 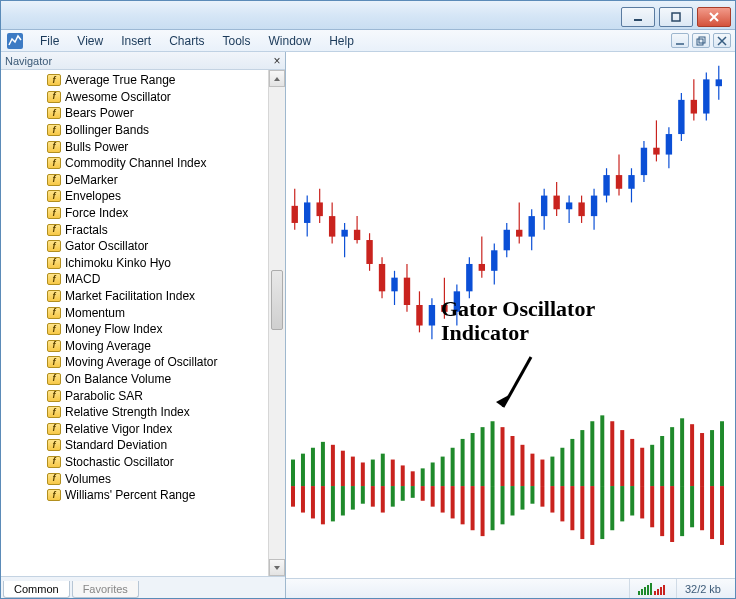 I want to click on menu-help: Help, so click(x=342, y=41).